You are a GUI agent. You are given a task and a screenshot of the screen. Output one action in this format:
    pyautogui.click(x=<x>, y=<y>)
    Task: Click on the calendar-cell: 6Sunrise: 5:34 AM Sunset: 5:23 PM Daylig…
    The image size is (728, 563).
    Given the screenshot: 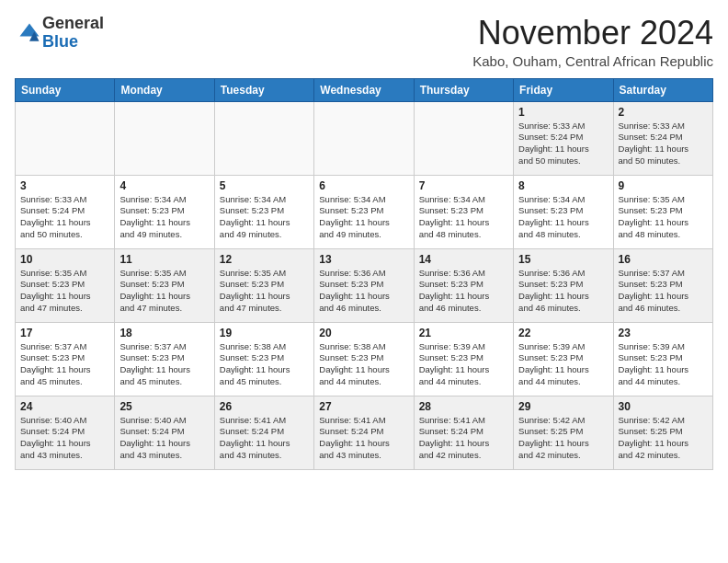 What is the action you would take?
    pyautogui.click(x=364, y=212)
    